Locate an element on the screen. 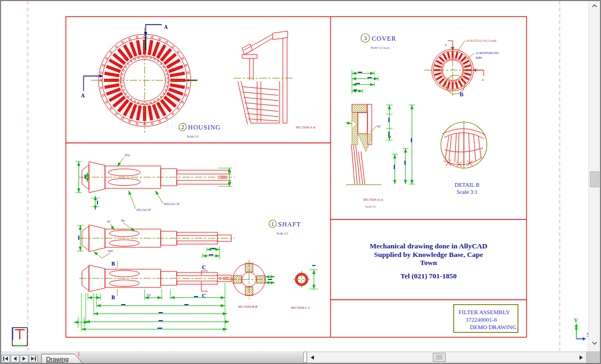  cover-section-scale: Scale 4:1 is located at coordinates (371, 207).